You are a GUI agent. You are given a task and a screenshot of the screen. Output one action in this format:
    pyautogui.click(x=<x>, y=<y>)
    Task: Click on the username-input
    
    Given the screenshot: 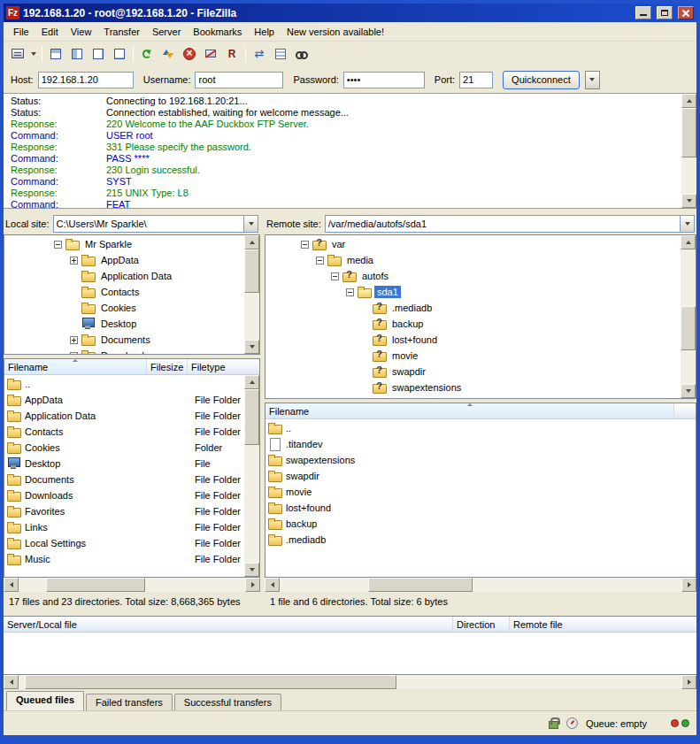 What is the action you would take?
    pyautogui.click(x=239, y=80)
    